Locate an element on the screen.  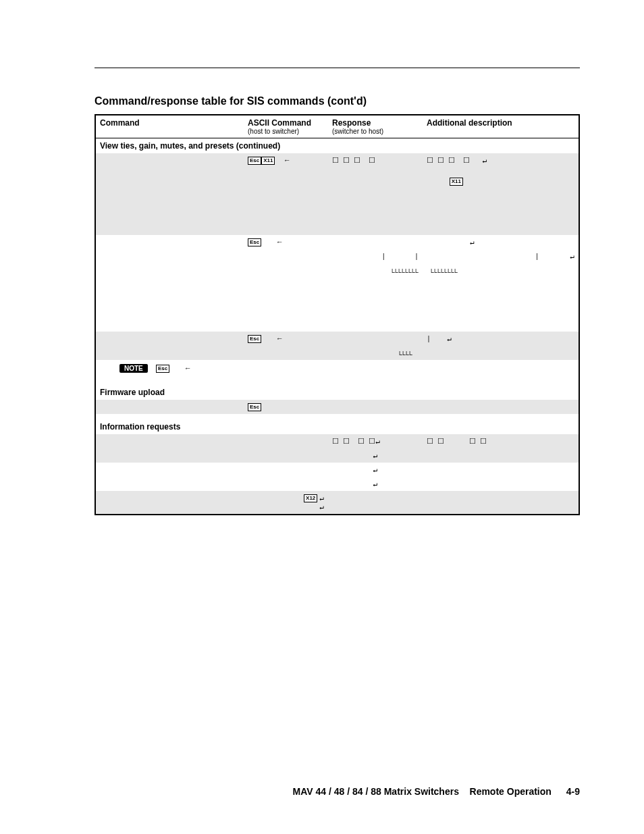
cell-note: NOTE Esc ← is located at coordinates (169, 370).